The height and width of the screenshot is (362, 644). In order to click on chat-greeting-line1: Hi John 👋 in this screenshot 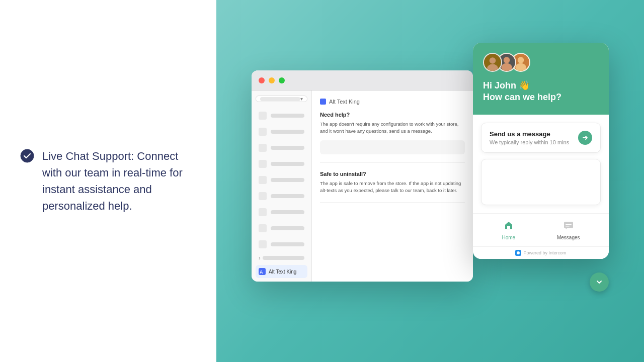, I will do `click(541, 85)`.